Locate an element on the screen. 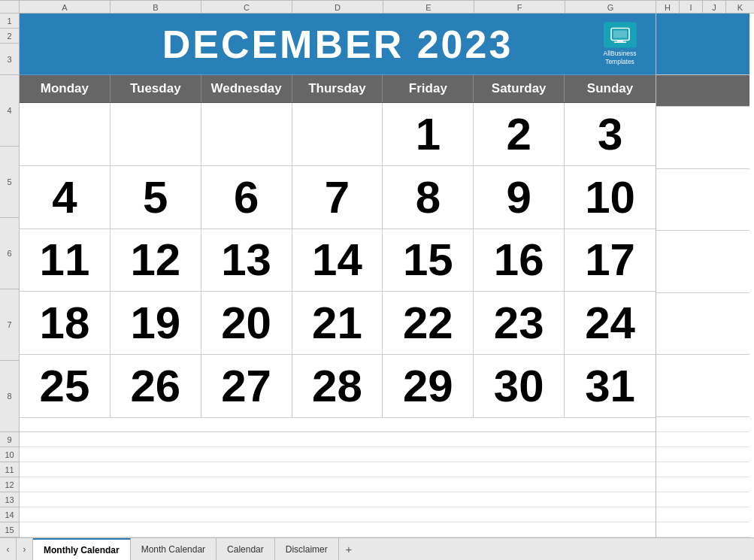 This screenshot has width=754, height=560. day-header-friday: Friday is located at coordinates (428, 89).